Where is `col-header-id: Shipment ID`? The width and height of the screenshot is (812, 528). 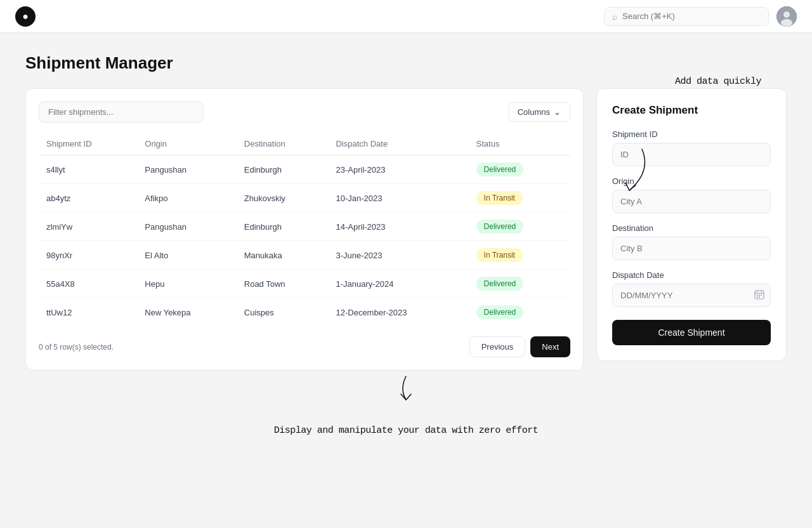
col-header-id: Shipment ID is located at coordinates (88, 144).